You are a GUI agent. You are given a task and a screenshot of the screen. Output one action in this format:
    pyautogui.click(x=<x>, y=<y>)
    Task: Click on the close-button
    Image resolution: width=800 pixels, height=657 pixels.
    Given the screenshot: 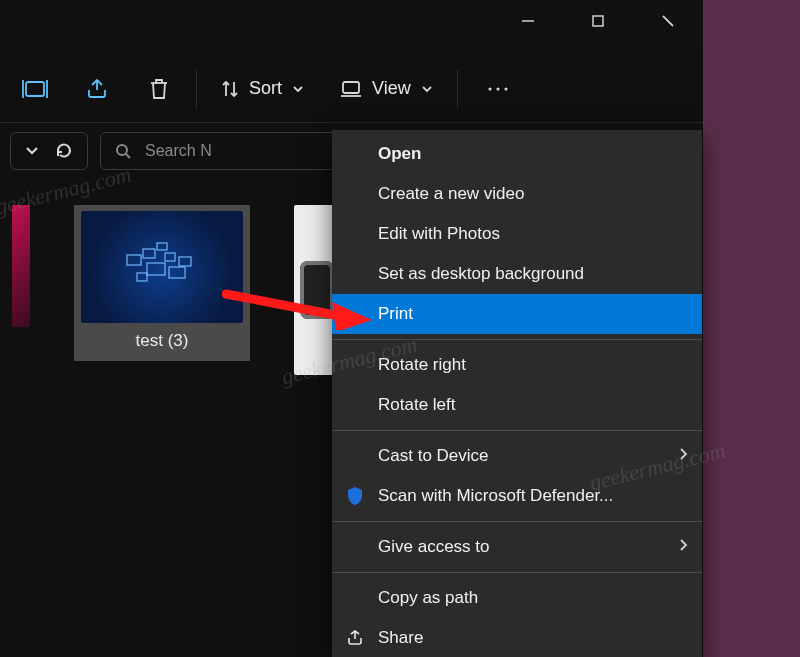 What is the action you would take?
    pyautogui.click(x=668, y=21)
    